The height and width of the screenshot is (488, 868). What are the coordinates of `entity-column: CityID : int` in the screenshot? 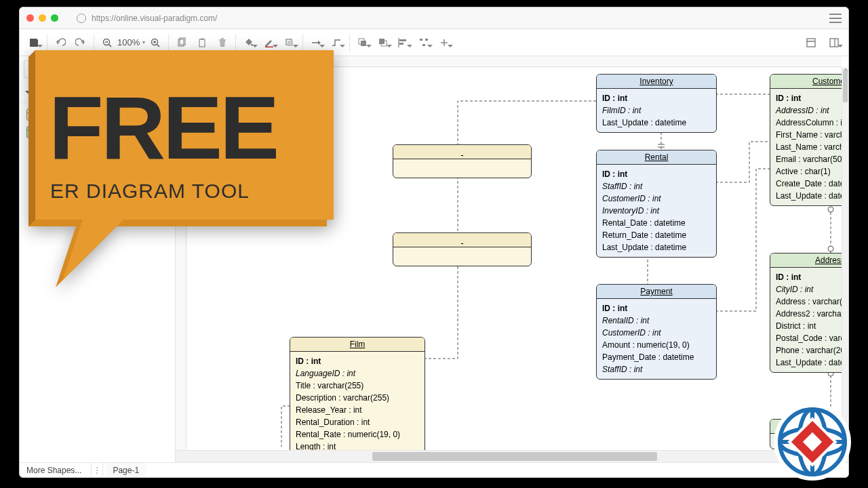 It's located at (812, 289).